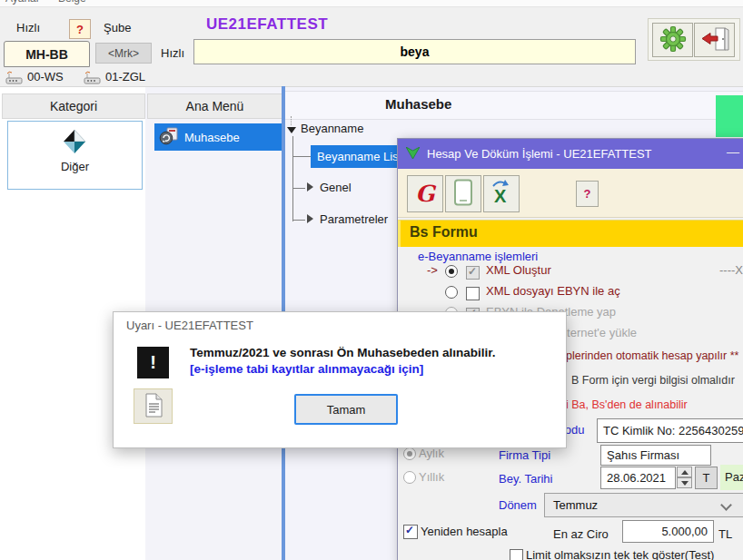  What do you see at coordinates (570, 233) in the screenshot?
I see `section-header-bar: Bs Formu` at bounding box center [570, 233].